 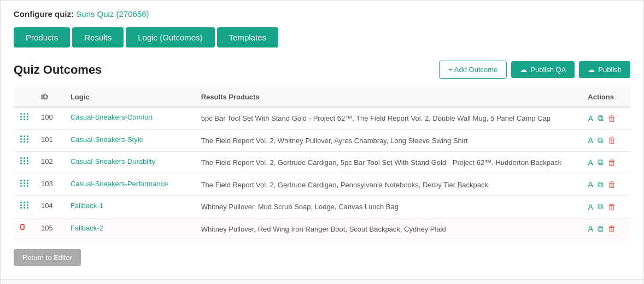 I want to click on logic-cell: Fallback-2, so click(x=129, y=229).